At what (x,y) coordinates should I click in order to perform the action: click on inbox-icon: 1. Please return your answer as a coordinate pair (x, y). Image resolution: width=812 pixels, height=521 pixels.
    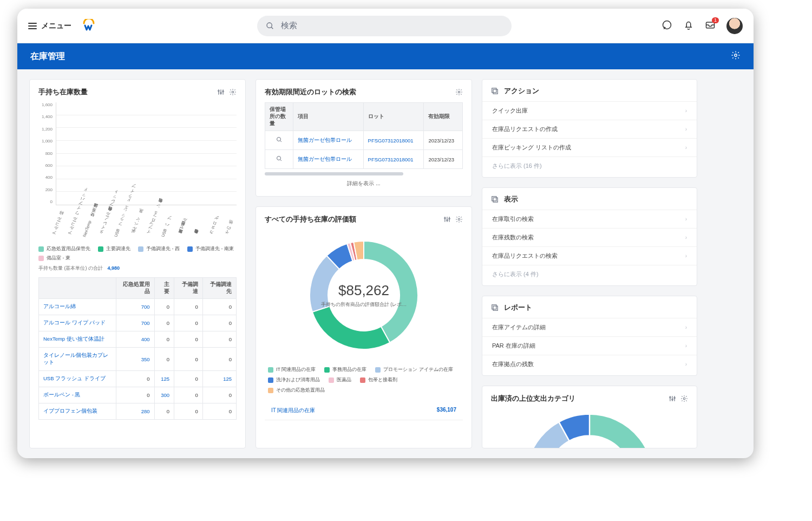
    Looking at the image, I should click on (710, 26).